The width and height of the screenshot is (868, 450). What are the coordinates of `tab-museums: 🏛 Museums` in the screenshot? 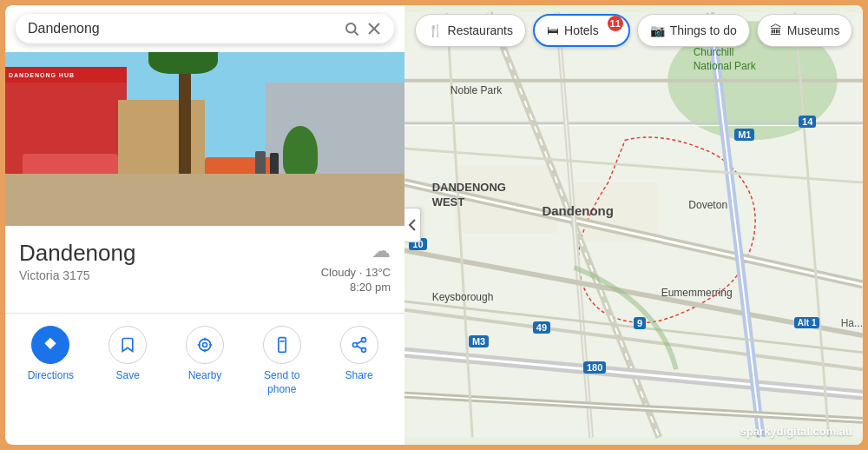 It's located at (806, 30).